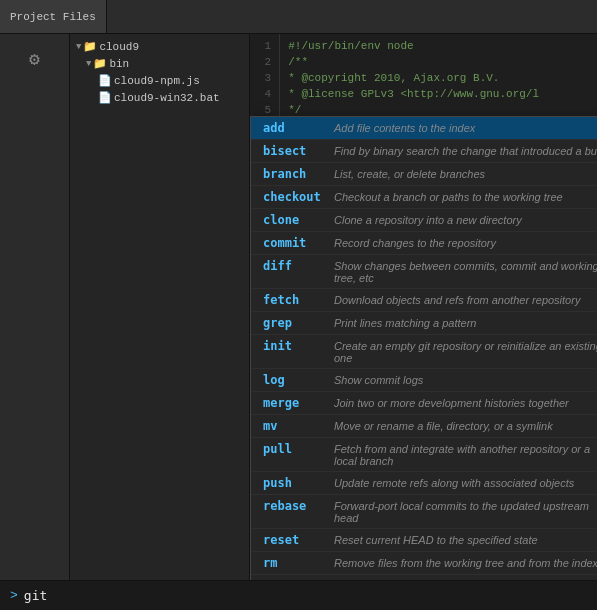 The height and width of the screenshot is (610, 597). I want to click on ac-item-pull: pullFetch from and integrate with anothe…, so click(424, 455).